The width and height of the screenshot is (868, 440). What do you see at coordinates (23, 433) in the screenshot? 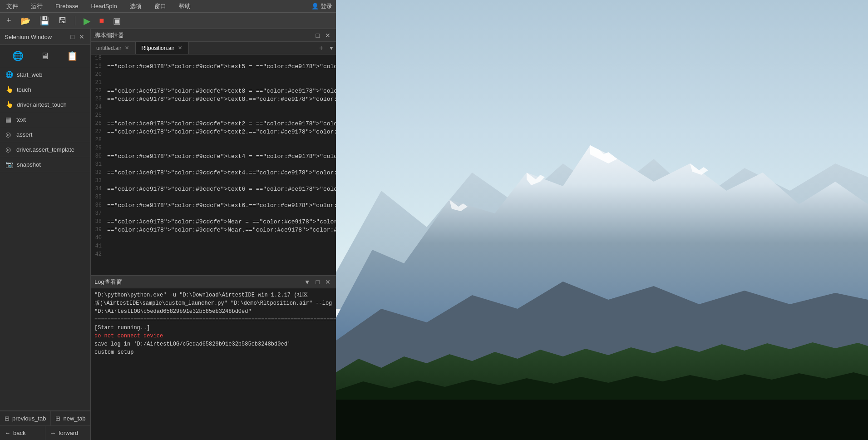
I see `sidebar-back-item: ← back` at bounding box center [23, 433].